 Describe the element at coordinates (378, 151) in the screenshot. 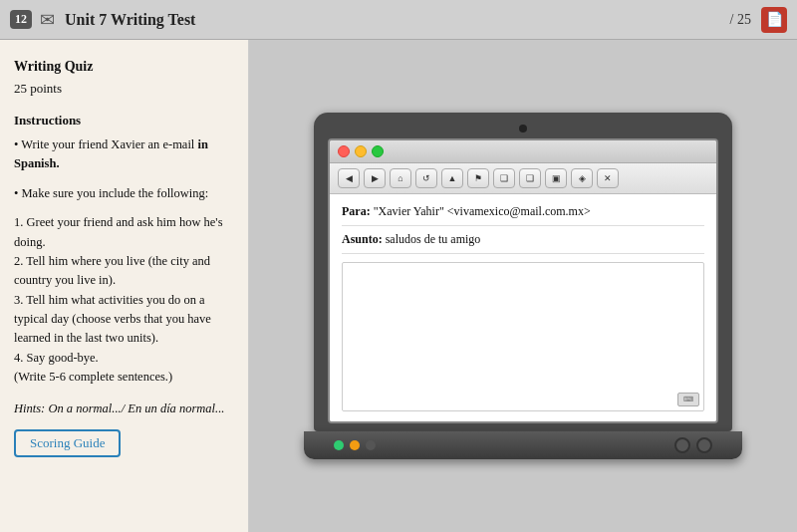

I see `maximize-button` at that location.